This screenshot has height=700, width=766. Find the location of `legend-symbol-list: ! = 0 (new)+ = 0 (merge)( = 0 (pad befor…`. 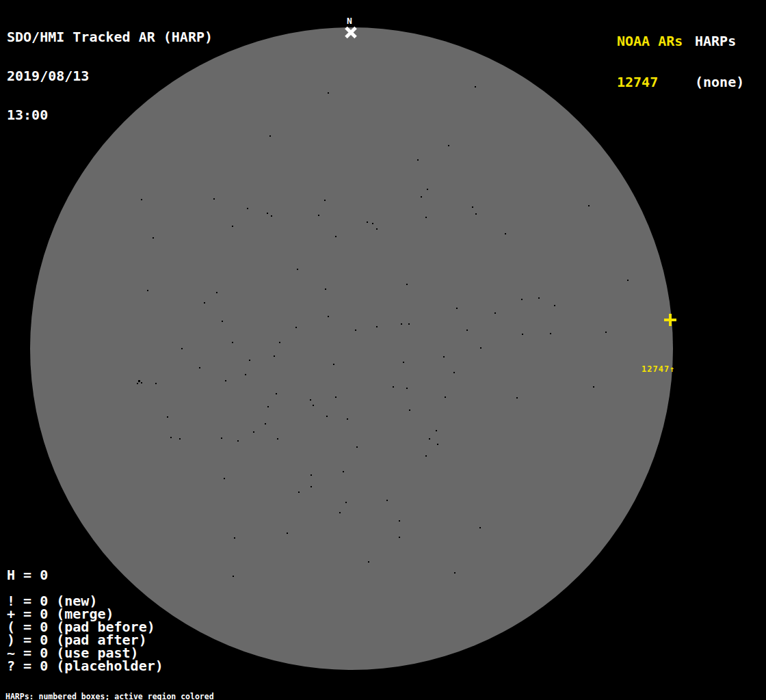

legend-symbol-list: ! = 0 (new)+ = 0 (merge)( = 0 (pad befor… is located at coordinates (85, 634).